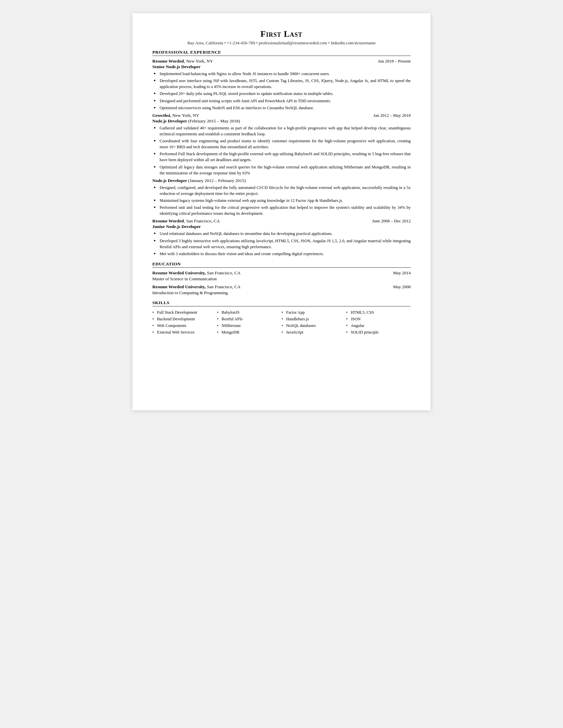 The height and width of the screenshot is (728, 563). What do you see at coordinates (282, 273) in the screenshot?
I see `edu-header-1: Resume Worded University, San Francisco,…` at bounding box center [282, 273].